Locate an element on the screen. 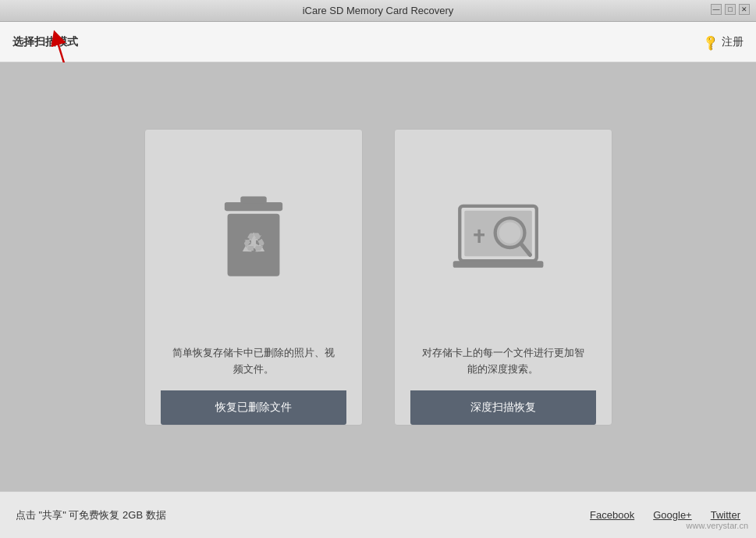 The image size is (756, 538). app-title: iCare SD Memory Card Recovery is located at coordinates (378, 11).